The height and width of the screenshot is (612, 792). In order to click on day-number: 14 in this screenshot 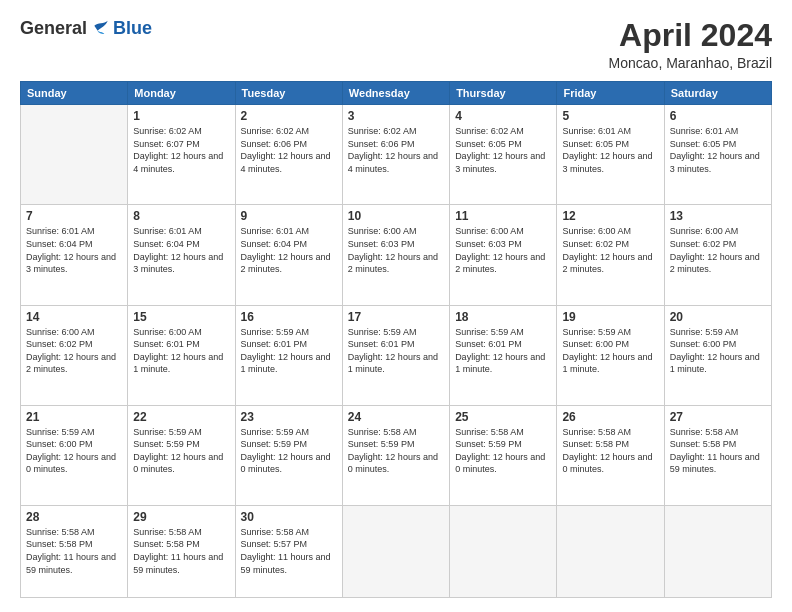, I will do `click(74, 317)`.